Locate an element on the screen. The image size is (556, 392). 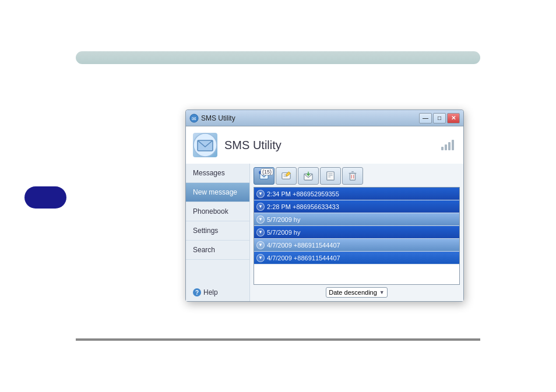
message-text: 2:28 PM +886956633433 is located at coordinates (362, 207).